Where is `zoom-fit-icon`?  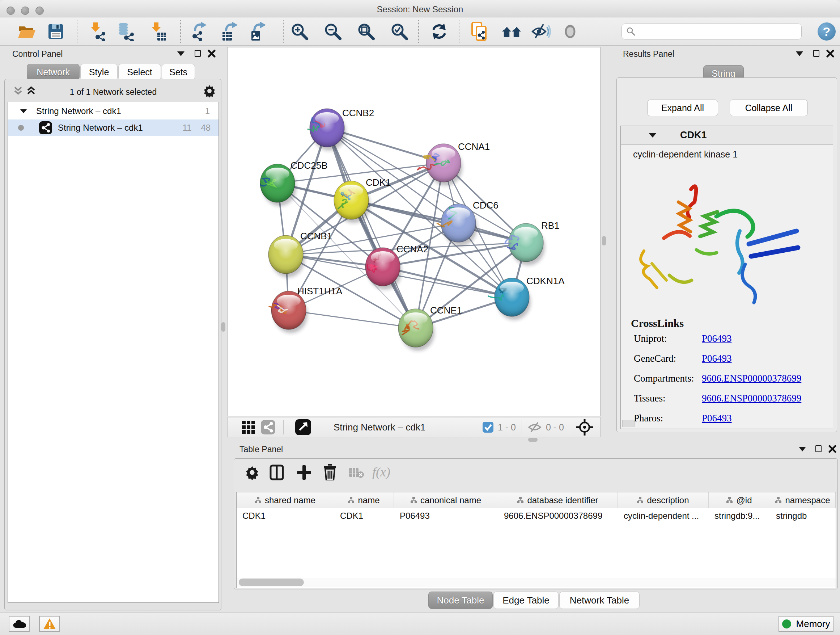
zoom-fit-icon is located at coordinates (366, 32).